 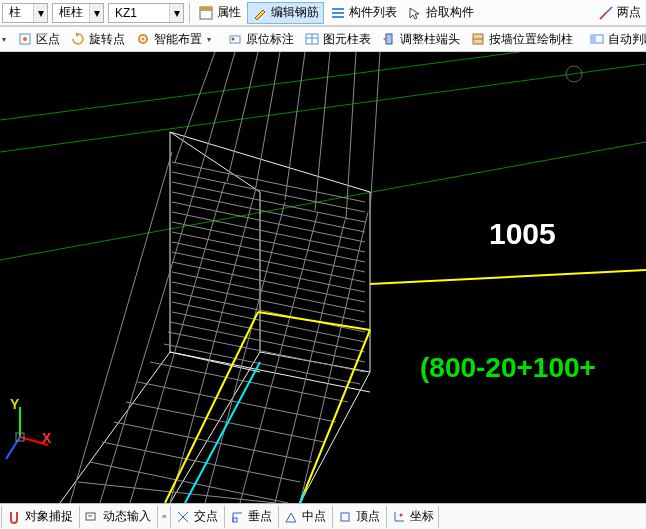 What do you see at coordinates (49, 516) in the screenshot?
I see `label: 对象捕捉` at bounding box center [49, 516].